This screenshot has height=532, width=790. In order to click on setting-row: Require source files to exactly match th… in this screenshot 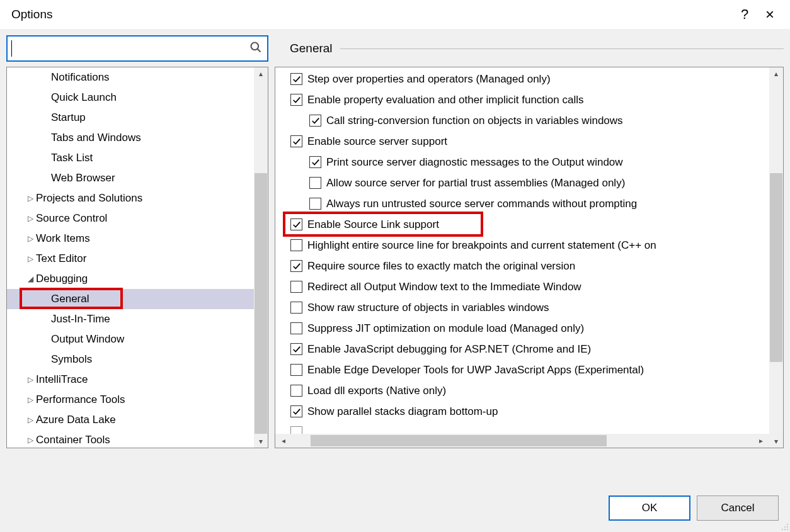, I will do `click(524, 266)`.